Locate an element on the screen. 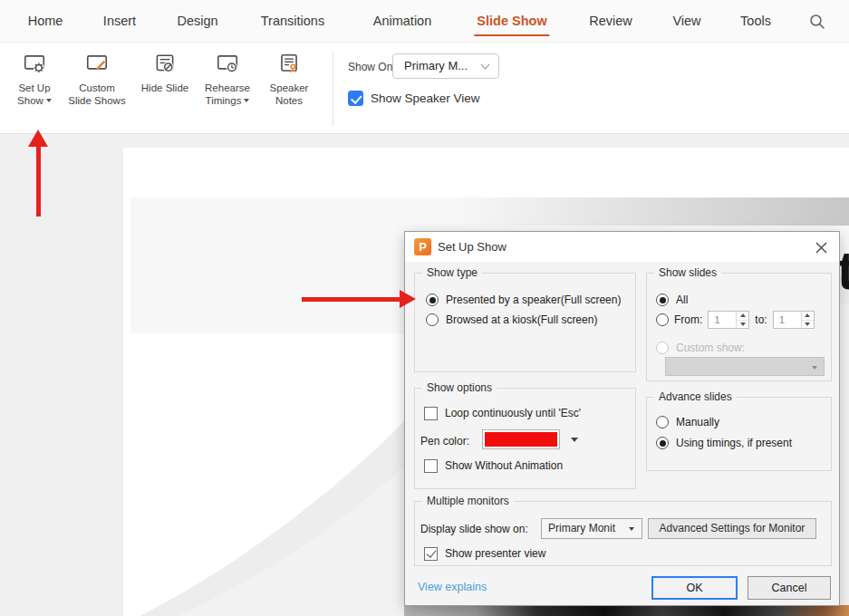  tab-review: Review is located at coordinates (611, 22).